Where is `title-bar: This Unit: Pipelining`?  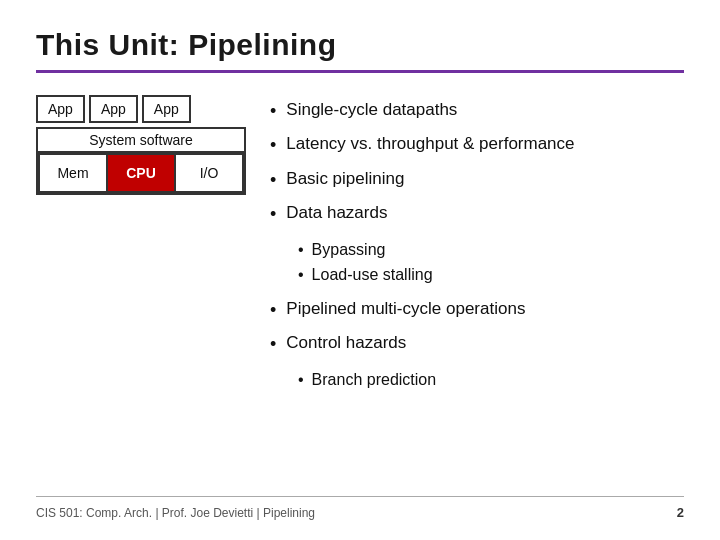 title-bar: This Unit: Pipelining is located at coordinates (360, 50).